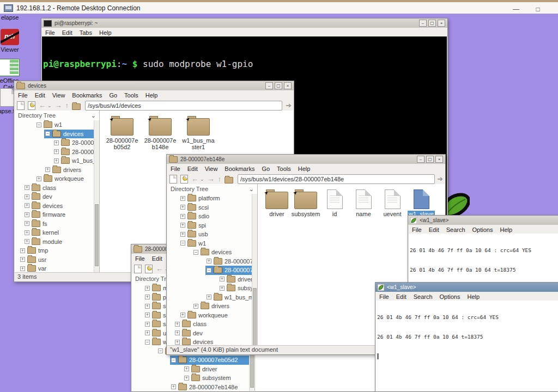 The width and height of the screenshot is (558, 392). Describe the element at coordinates (59, 188) in the screenshot. I see `tree-item: +class` at that location.